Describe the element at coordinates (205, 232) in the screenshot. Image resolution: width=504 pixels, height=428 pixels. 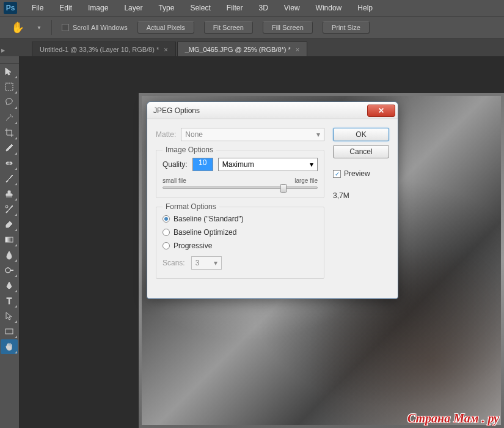
I see `radio-label: Baseline Optimized` at that location.